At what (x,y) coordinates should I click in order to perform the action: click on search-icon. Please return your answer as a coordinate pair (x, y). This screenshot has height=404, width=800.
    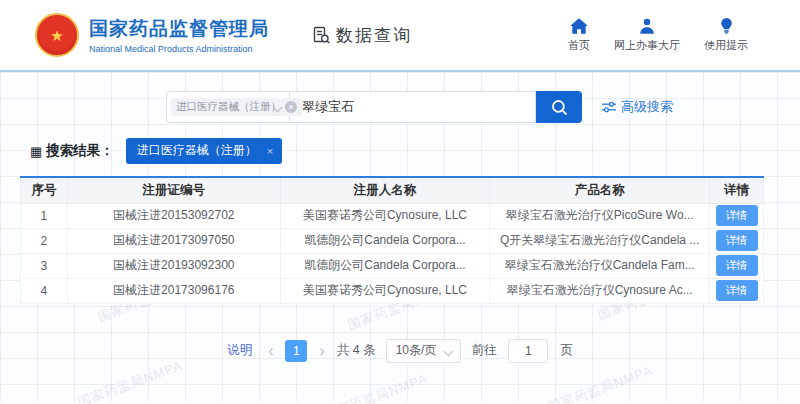
    Looking at the image, I should click on (560, 108).